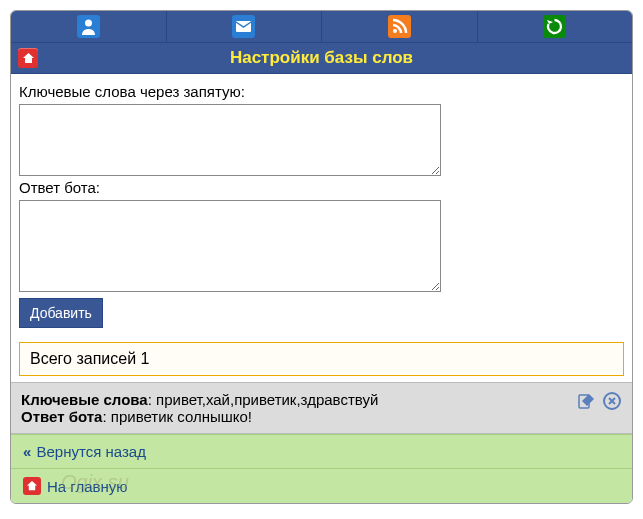 Image resolution: width=643 pixels, height=519 pixels. Describe the element at coordinates (322, 58) in the screenshot. I see `page-header: Настройки базы слов` at that location.